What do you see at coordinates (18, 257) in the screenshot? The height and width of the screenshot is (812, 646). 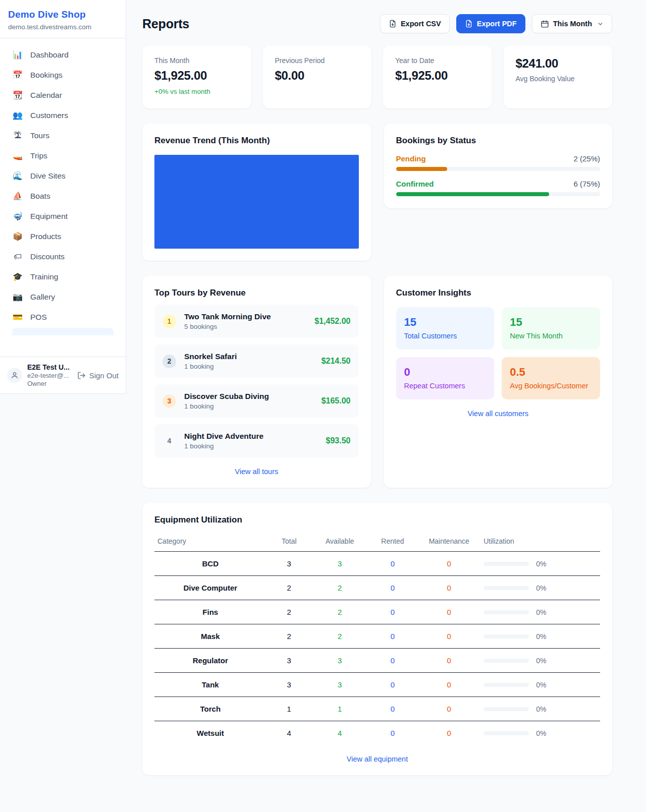 I see `tag-icon: 🏷` at bounding box center [18, 257].